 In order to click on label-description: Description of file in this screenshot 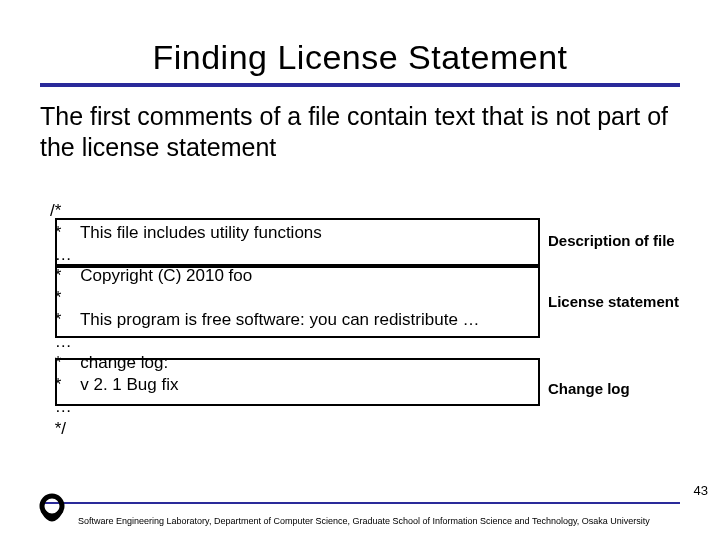, I will do `click(612, 240)`.